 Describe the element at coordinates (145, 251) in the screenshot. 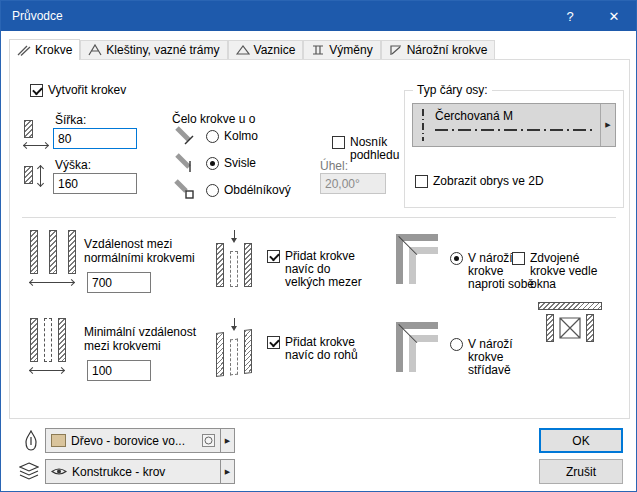

I see `spacing-label: Vzdálenost mezi normálními krokvemi` at that location.